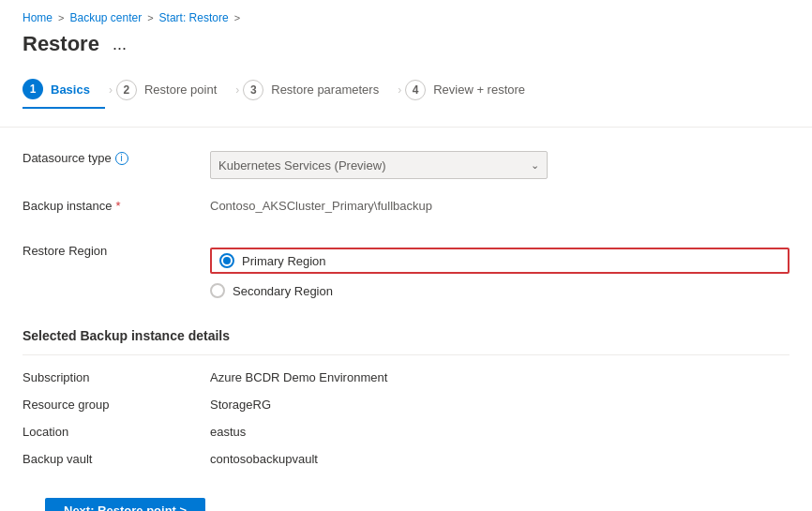 This screenshot has width=812, height=511. Describe the element at coordinates (116, 203) in the screenshot. I see `backup-instance-label: Backup instance *` at that location.